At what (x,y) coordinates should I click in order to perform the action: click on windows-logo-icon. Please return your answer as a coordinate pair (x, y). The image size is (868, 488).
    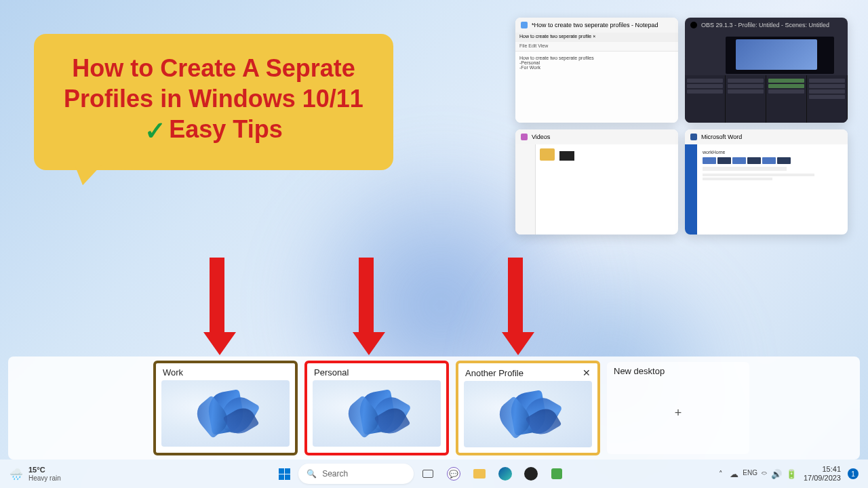
    Looking at the image, I should click on (285, 474).